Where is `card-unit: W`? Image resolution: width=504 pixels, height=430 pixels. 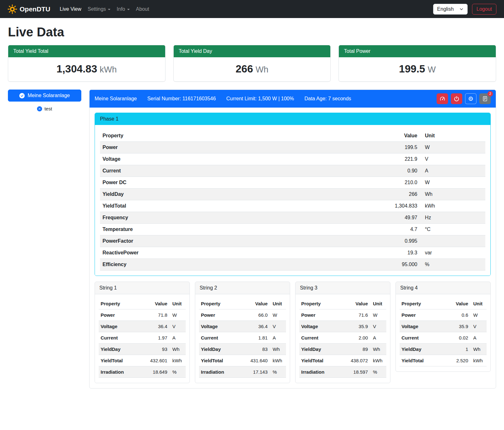
card-unit: W is located at coordinates (432, 70).